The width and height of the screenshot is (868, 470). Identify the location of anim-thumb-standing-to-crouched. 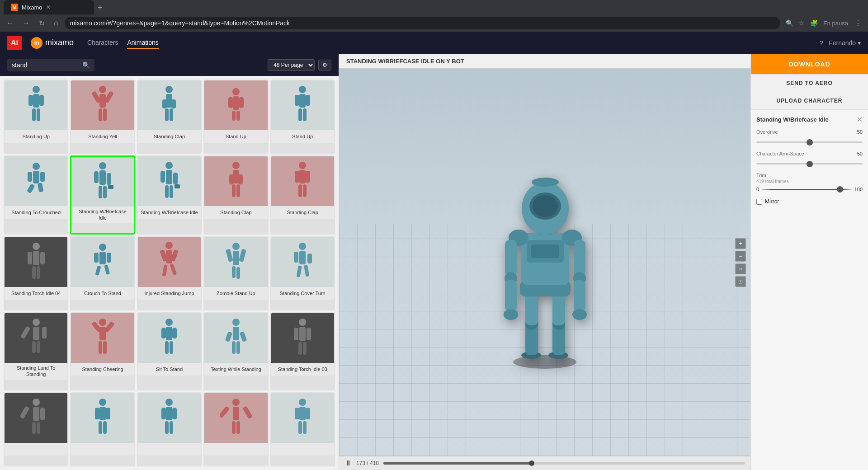
(36, 181).